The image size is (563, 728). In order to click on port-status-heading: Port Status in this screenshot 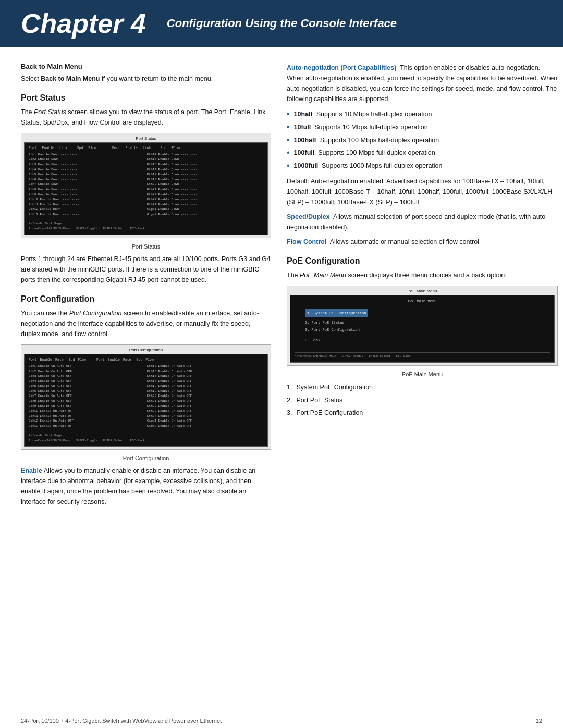, I will do `click(146, 98)`.